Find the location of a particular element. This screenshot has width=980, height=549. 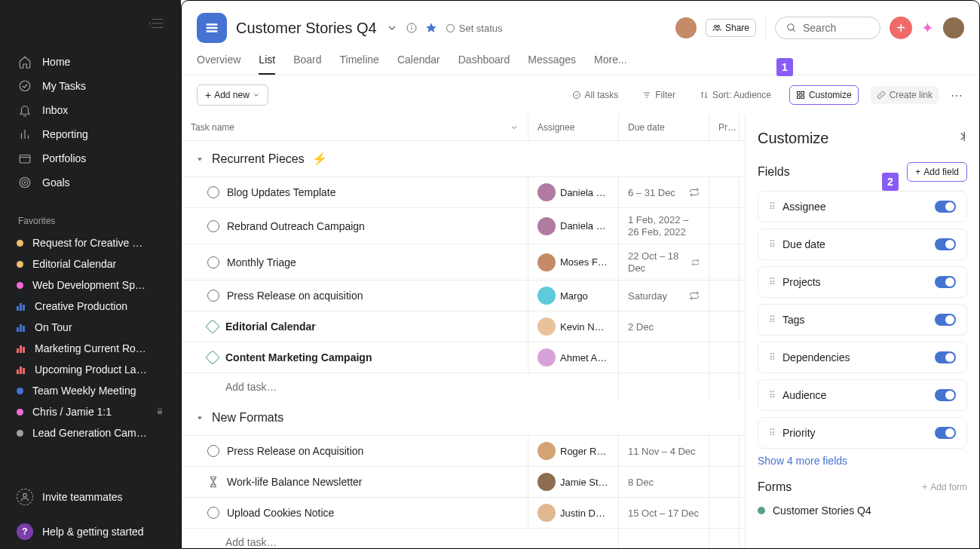

favorite-item: Chris / Jamie 1:1 is located at coordinates (90, 412).